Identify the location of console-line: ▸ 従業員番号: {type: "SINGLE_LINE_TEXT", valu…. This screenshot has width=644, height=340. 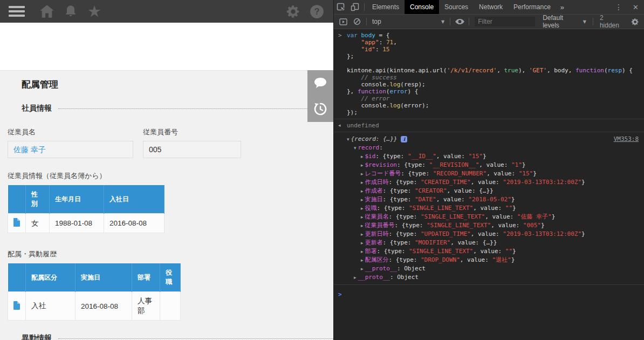
(489, 226).